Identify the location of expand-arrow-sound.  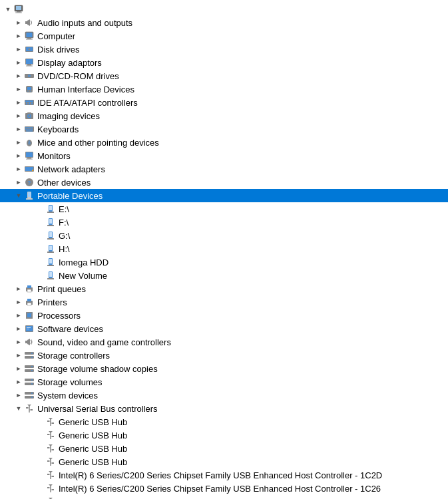
(19, 342).